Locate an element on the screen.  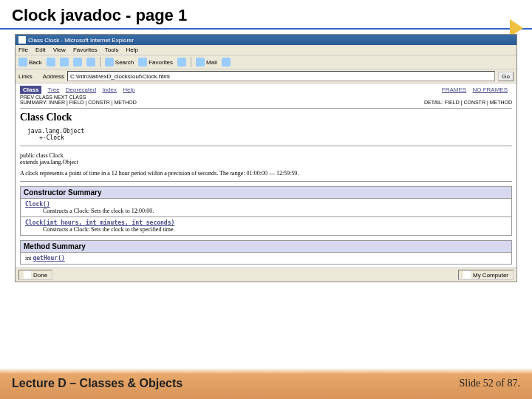
print-icon is located at coordinates (226, 62).